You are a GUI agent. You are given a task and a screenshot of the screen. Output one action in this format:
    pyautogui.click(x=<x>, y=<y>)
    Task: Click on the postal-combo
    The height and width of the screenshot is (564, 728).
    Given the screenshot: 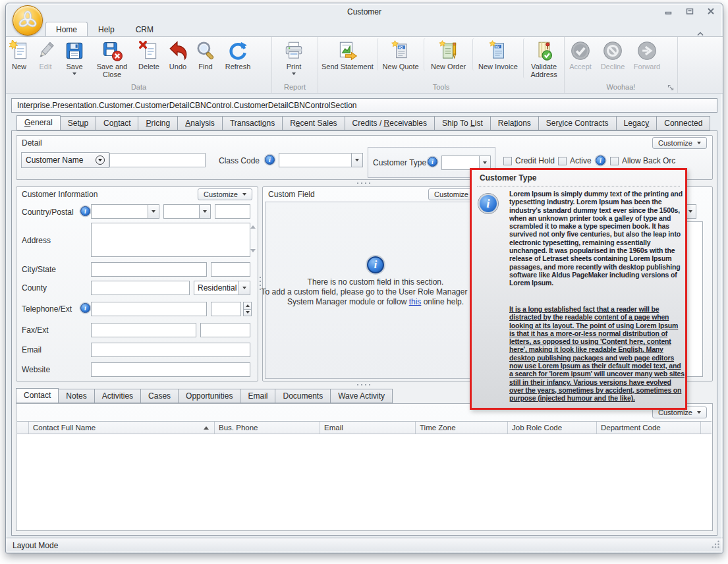 What is the action you would take?
    pyautogui.click(x=187, y=212)
    